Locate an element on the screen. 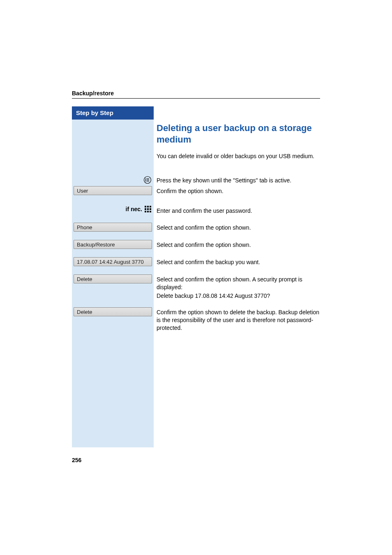 The image size is (392, 555). settings-key-icon is located at coordinates (148, 180).